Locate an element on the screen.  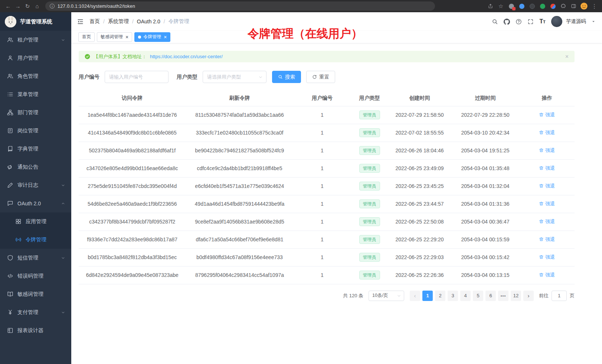
prev-page-button: ‹ is located at coordinates (415, 296).